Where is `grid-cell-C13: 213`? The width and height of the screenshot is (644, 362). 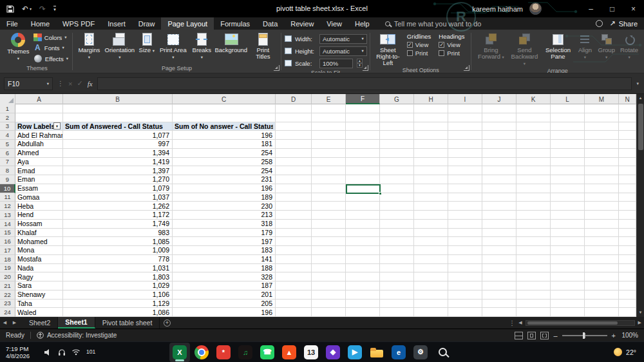
grid-cell-C13: 213 is located at coordinates (224, 215).